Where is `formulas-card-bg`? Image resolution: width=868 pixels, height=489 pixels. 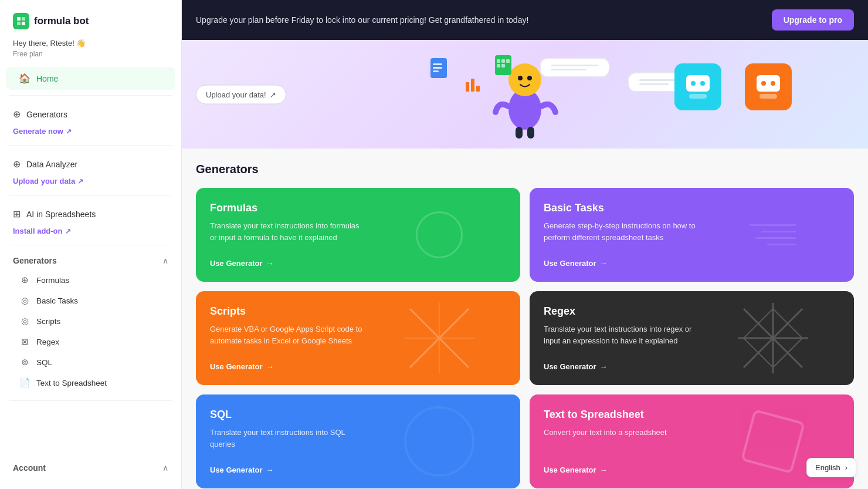
formulas-card-bg is located at coordinates (440, 235).